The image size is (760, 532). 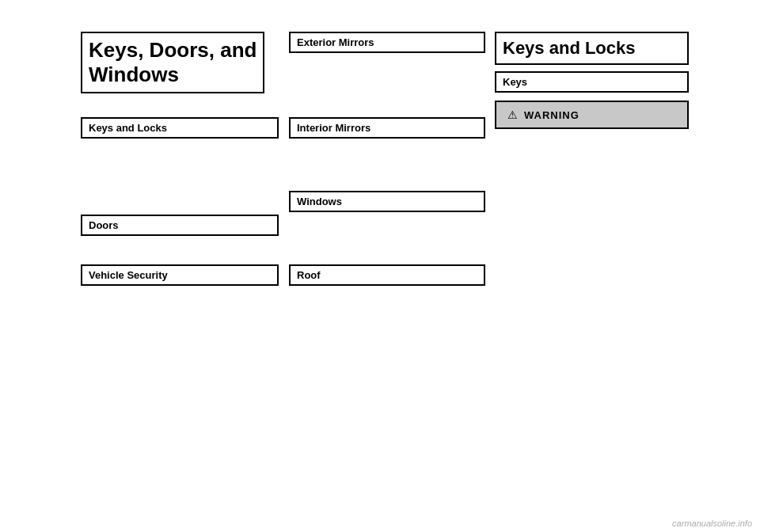 What do you see at coordinates (180, 225) in the screenshot?
I see `section-header-doors: Doors` at bounding box center [180, 225].